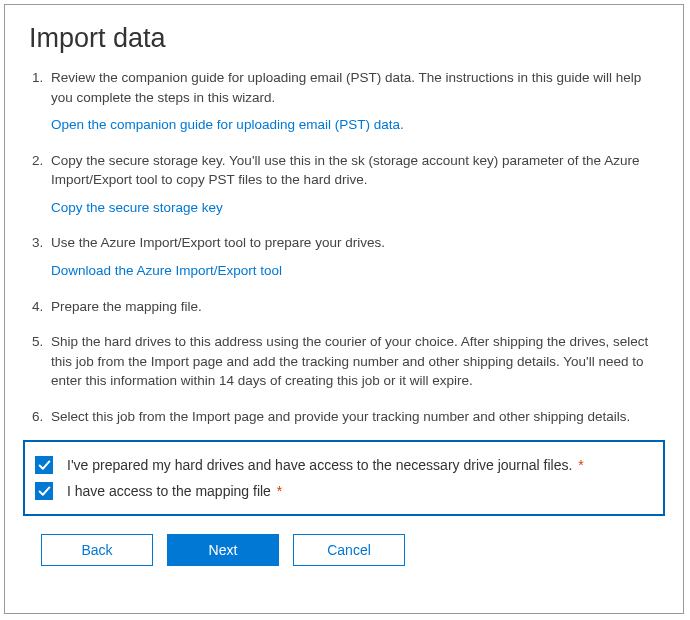 This screenshot has width=690, height=620. Describe the element at coordinates (344, 478) in the screenshot. I see `confirmation-box: I've prepared my hard drives and have ac…` at that location.